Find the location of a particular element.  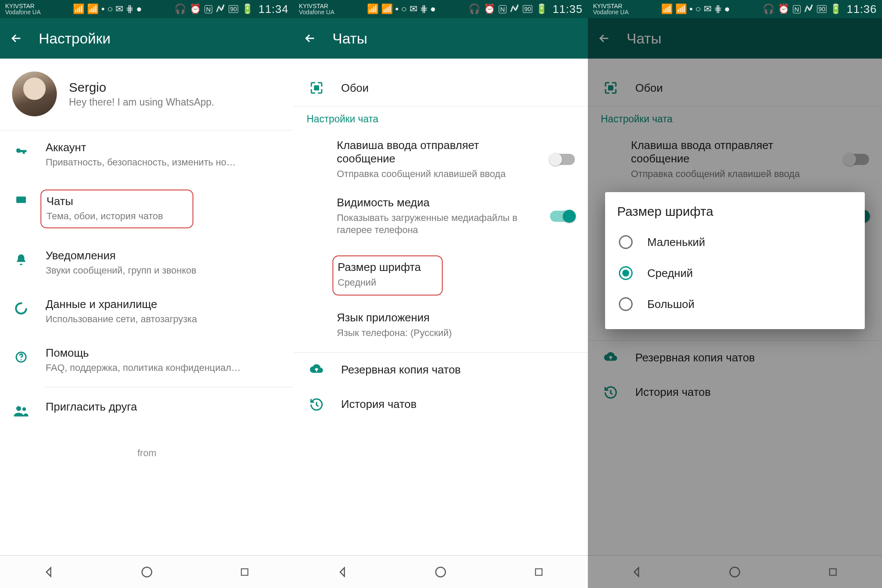

settings-item-help: Помощь FAQ, поддержка, политика конфиден… is located at coordinates (147, 360).